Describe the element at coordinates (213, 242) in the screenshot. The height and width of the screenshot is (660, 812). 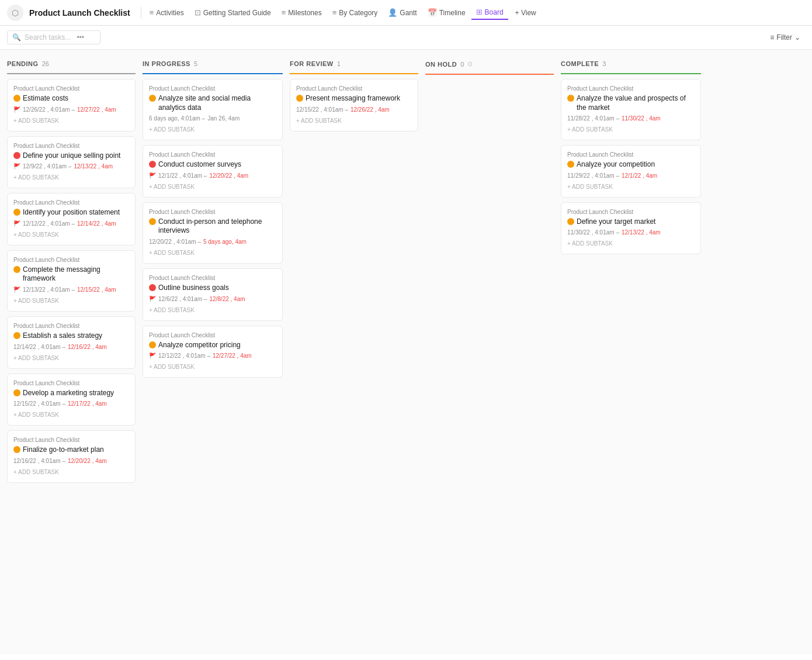
I see `card-dates: 12/20/22 , 4:01am – 5 days ago, 4am` at that location.